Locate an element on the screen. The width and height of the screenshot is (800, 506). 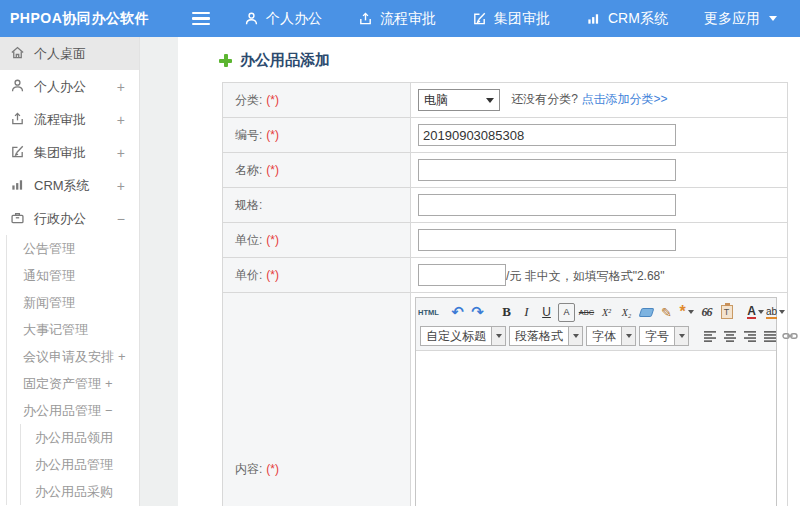
form-row-price: 单价:(*) /元 非中文，如填写格式"2.68" is located at coordinates (506, 276).